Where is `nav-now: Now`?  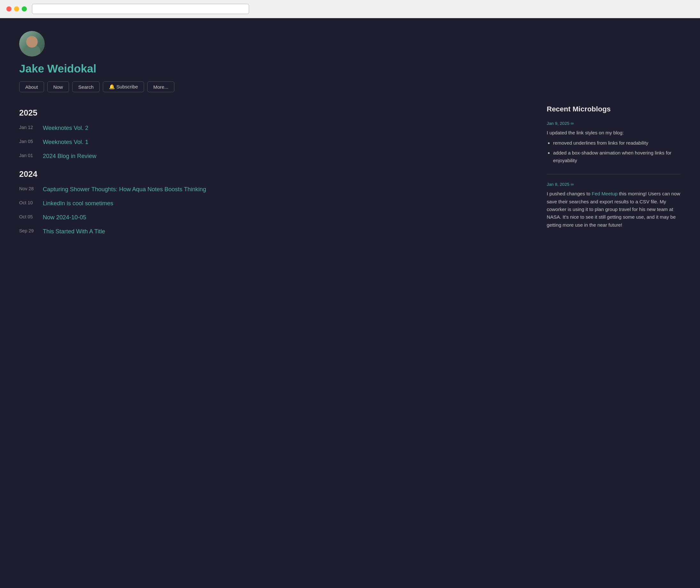 nav-now: Now is located at coordinates (58, 87).